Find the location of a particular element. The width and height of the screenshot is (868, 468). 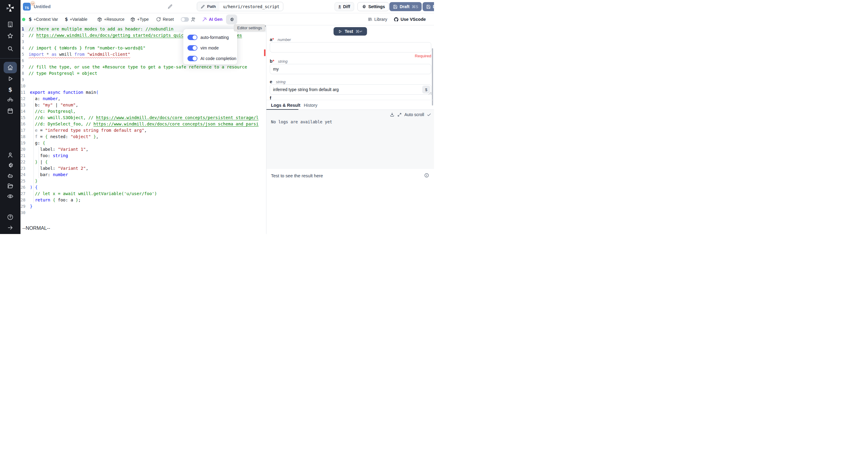

path-value: u/henri/restored_script is located at coordinates (251, 6).